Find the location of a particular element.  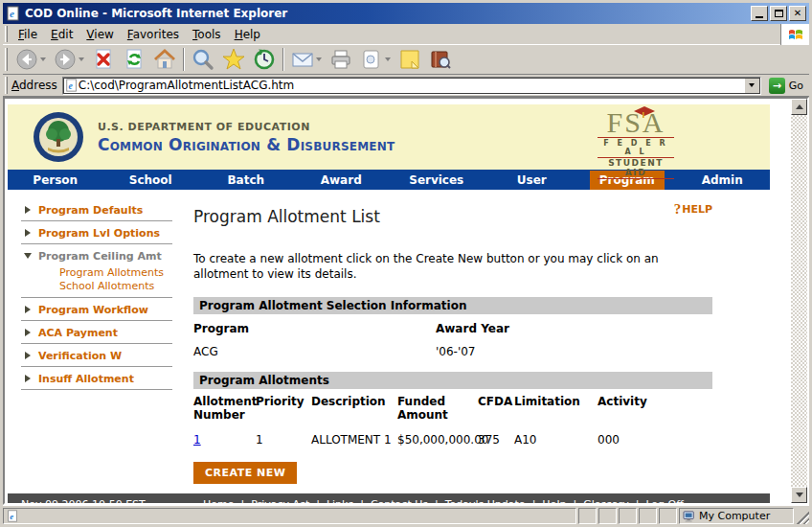

favorites-button is located at coordinates (234, 59).